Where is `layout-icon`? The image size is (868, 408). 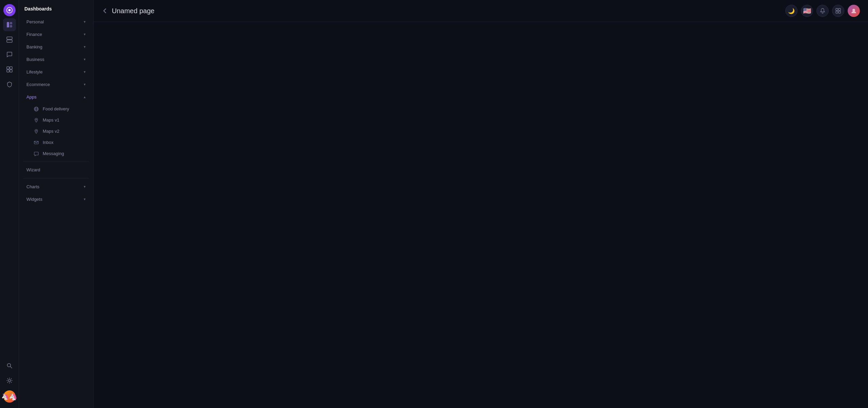
layout-icon is located at coordinates (9, 40).